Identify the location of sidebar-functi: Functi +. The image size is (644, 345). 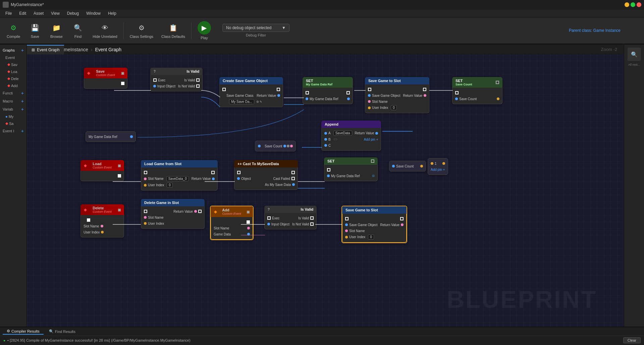
(13, 93).